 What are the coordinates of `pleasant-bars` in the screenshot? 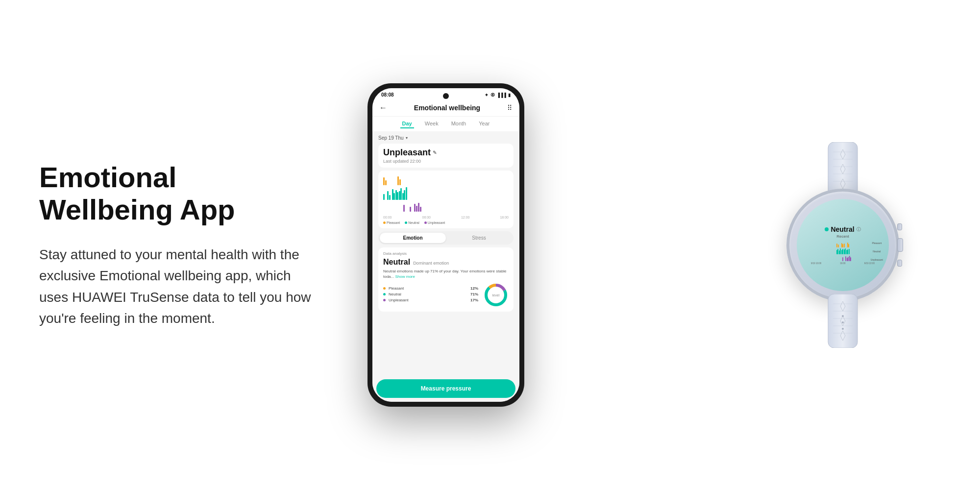 It's located at (446, 180).